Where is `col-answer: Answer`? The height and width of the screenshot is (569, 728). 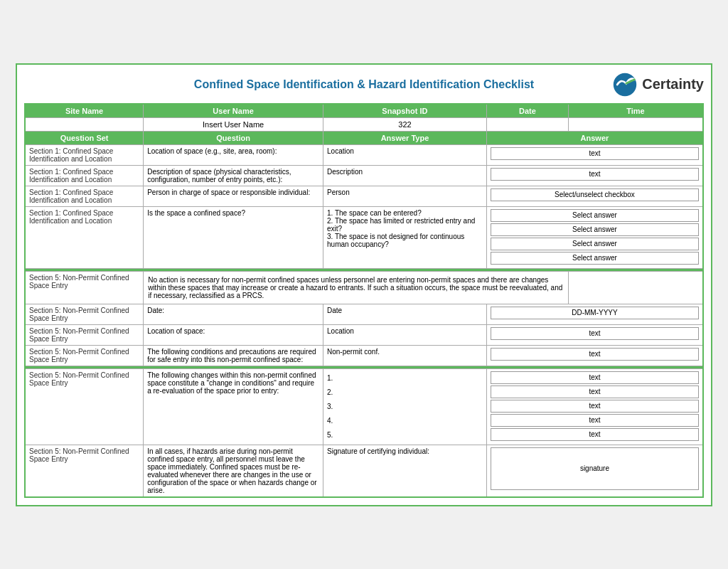 col-answer: Answer is located at coordinates (594, 138).